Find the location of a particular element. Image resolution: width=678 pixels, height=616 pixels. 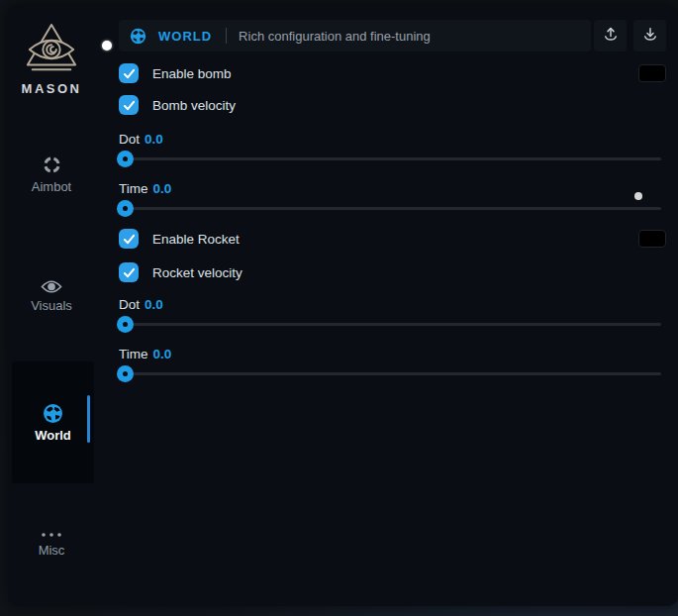

sidebar-item-visuals: Visuals is located at coordinates (51, 296).